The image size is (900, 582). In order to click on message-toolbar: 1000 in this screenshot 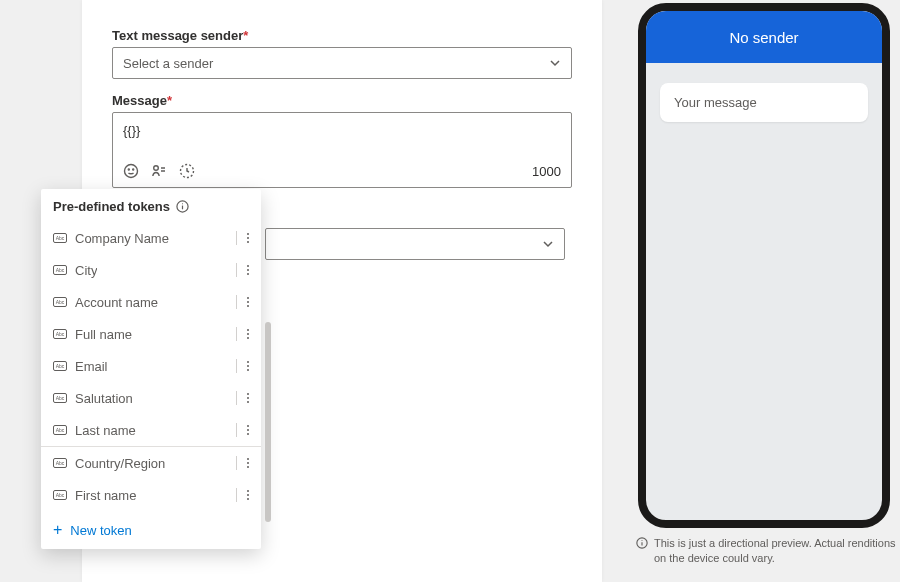, I will do `click(342, 172)`.